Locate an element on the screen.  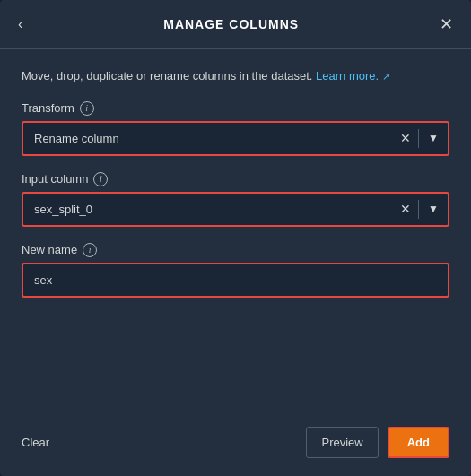
external-link-icon: ↗ is located at coordinates (386, 76).